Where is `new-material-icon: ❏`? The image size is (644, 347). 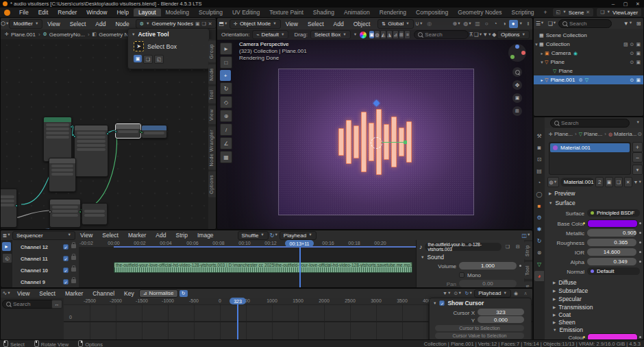 new-material-icon: ❏ is located at coordinates (619, 182).